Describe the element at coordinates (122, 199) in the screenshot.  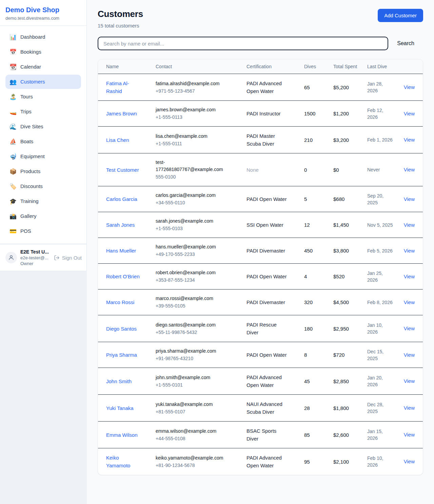
I see `customer-name-link: Carlos Garcia` at that location.